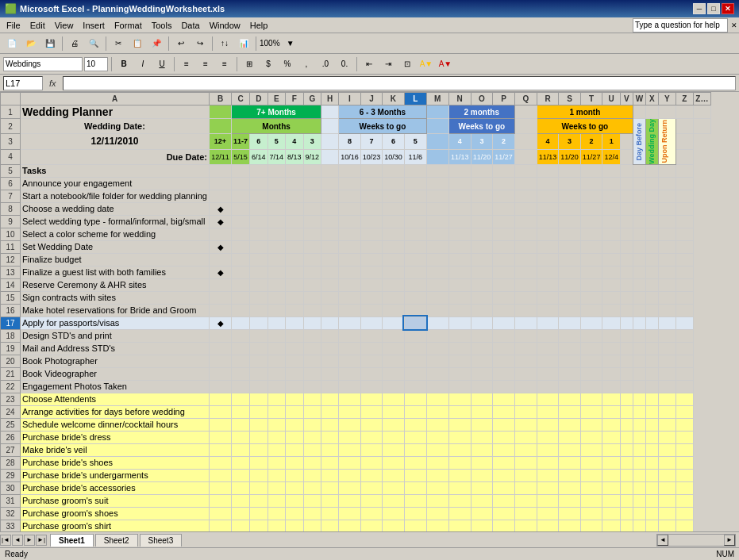 This screenshot has height=560, width=739. What do you see at coordinates (684, 141) in the screenshot?
I see `cell-z3` at bounding box center [684, 141].